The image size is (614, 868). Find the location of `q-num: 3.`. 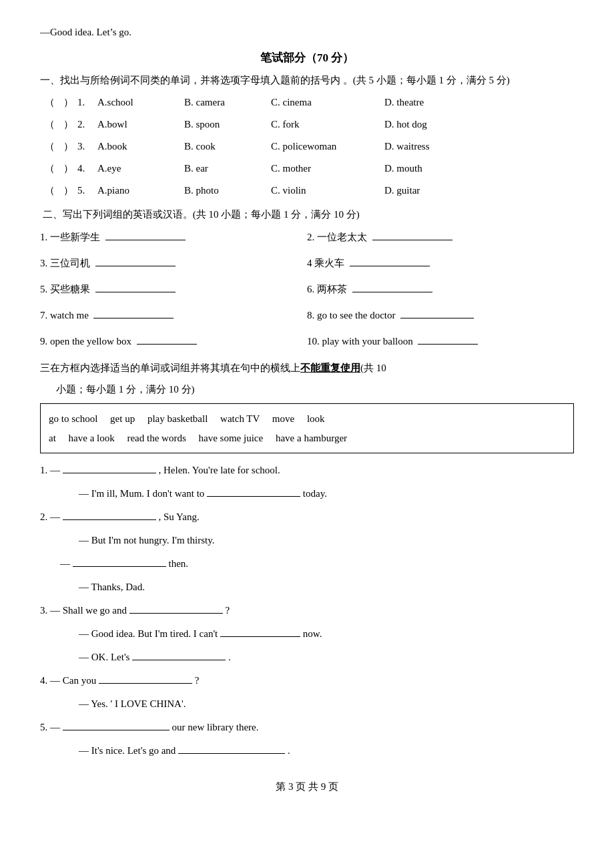

q-num: 3. is located at coordinates (87, 147).